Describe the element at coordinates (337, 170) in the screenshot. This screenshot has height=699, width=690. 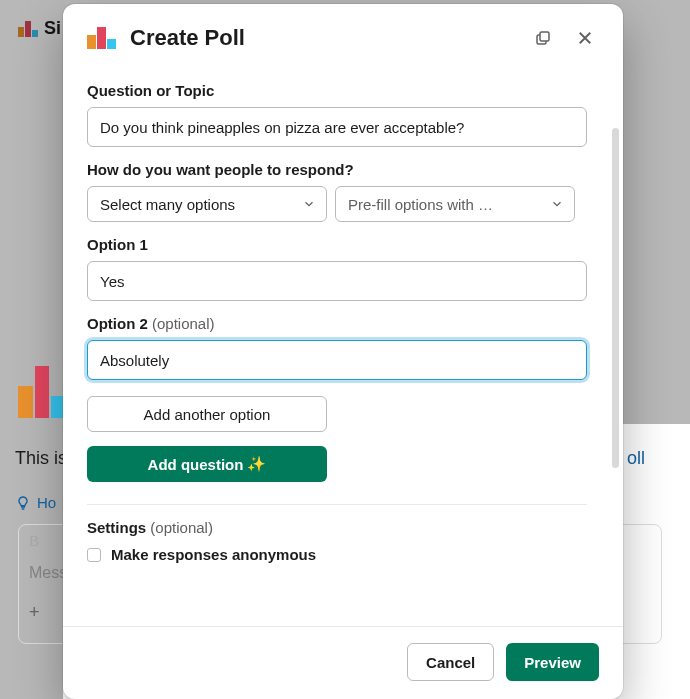
I see `respond-label: How do you want people to respond?` at that location.